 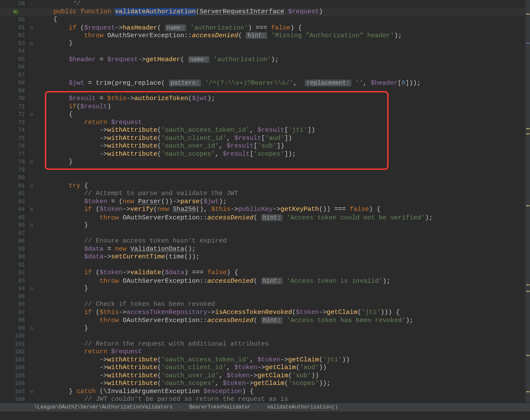 What do you see at coordinates (527, 206) in the screenshot?
I see `scrollbar-minimap` at bounding box center [527, 206].